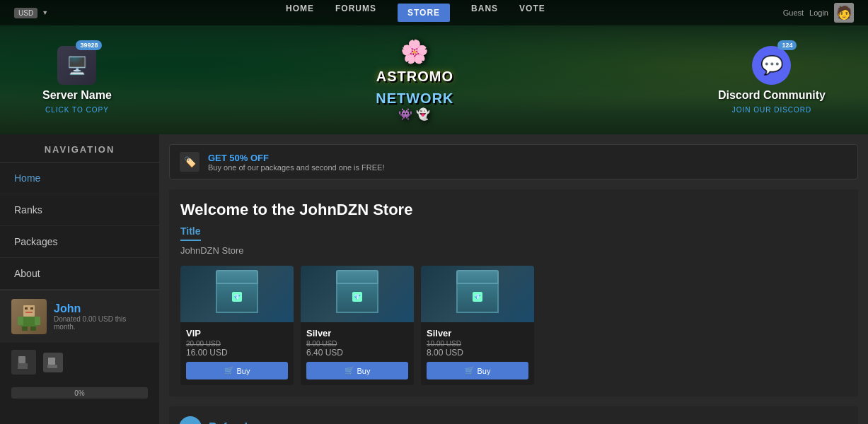 Image resolution: width=868 pixels, height=424 pixels. Describe the element at coordinates (794, 13) in the screenshot. I see `guest-label: Guest` at that location.